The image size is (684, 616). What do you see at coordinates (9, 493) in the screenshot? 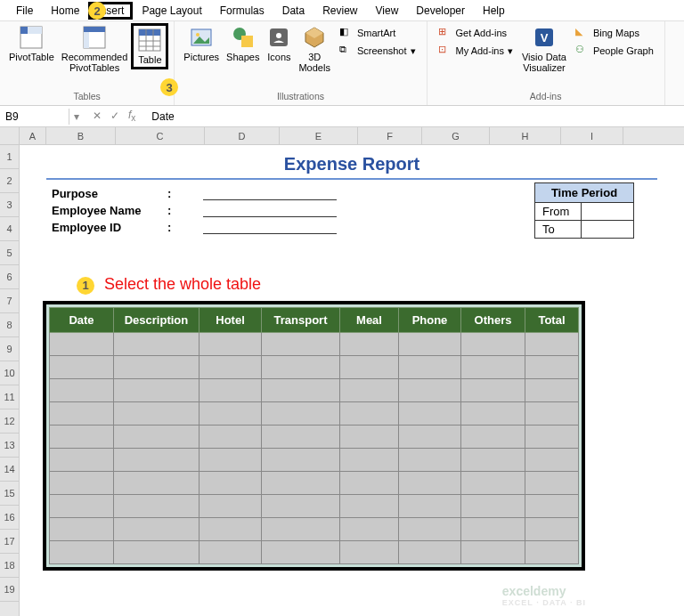
I see `row-header-15: 15` at bounding box center [9, 493].